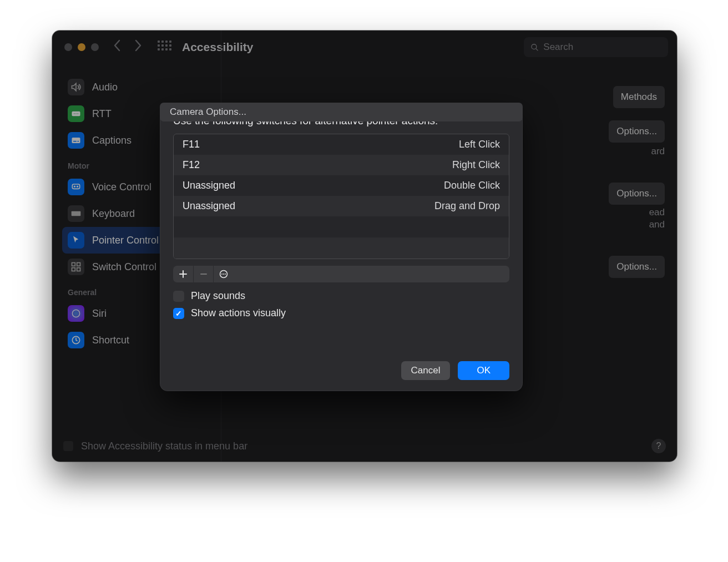 Image resolution: width=728 pixels, height=562 pixels. Describe the element at coordinates (657, 212) in the screenshot. I see `partial-text: ead` at that location.